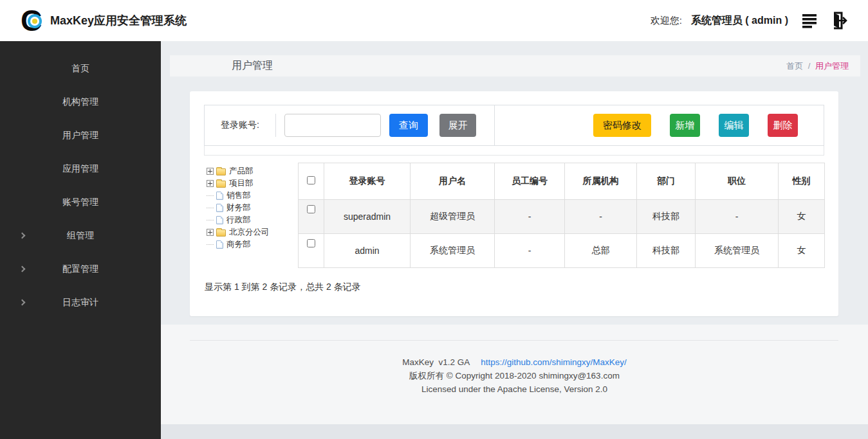  I want to click on add-button: 新增, so click(685, 125).